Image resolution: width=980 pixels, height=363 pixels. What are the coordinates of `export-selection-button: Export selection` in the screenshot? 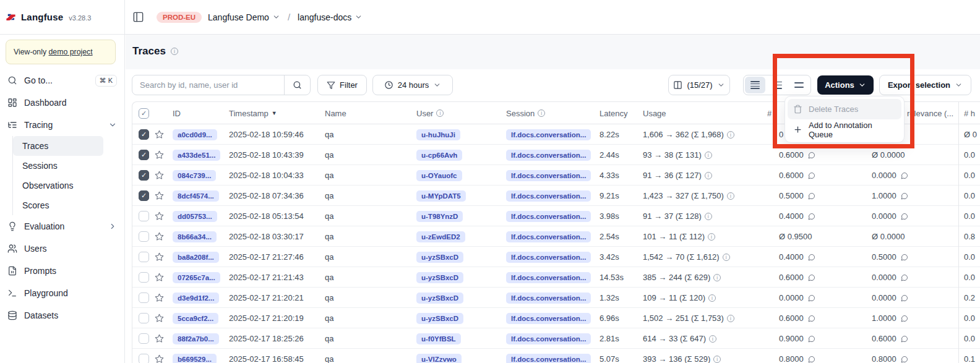 It's located at (926, 85).